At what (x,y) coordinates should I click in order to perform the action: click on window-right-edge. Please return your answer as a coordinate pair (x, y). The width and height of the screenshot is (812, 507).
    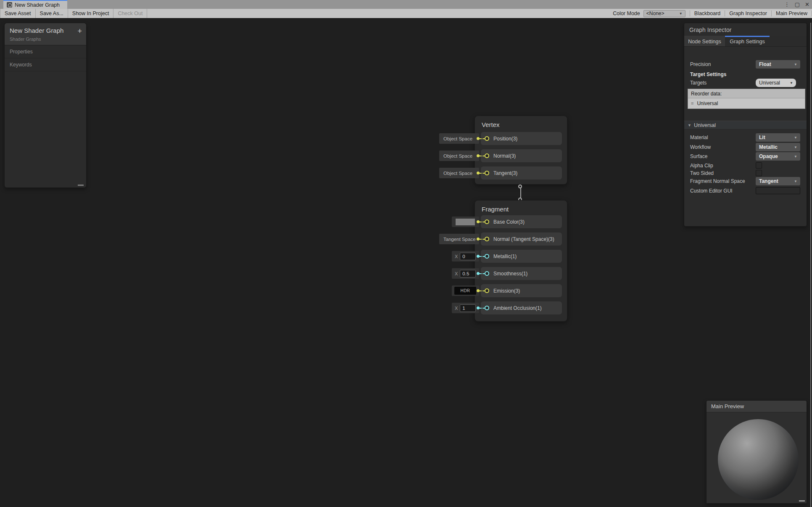
    Looking at the image, I should click on (811, 265).